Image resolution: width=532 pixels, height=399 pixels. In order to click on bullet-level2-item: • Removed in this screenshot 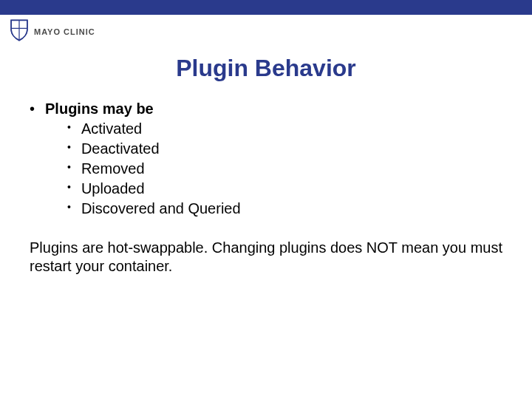, I will do `click(273, 168)`.